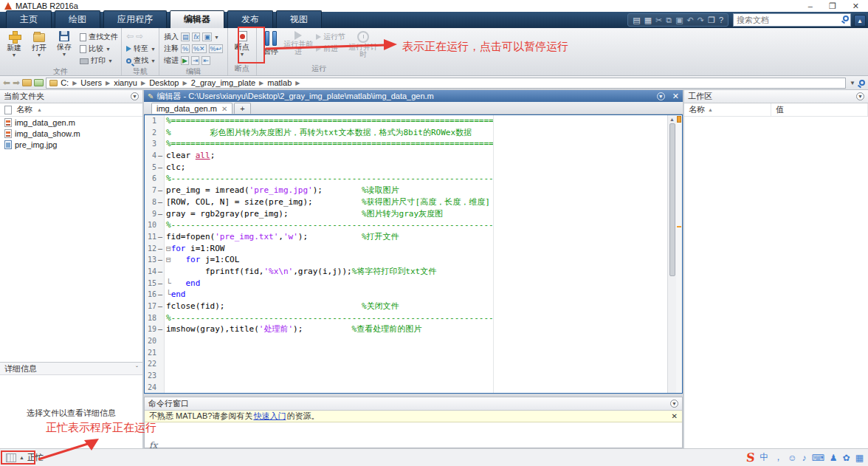 The height and width of the screenshot is (466, 868). I want to click on command-input-area: fx, so click(413, 435).